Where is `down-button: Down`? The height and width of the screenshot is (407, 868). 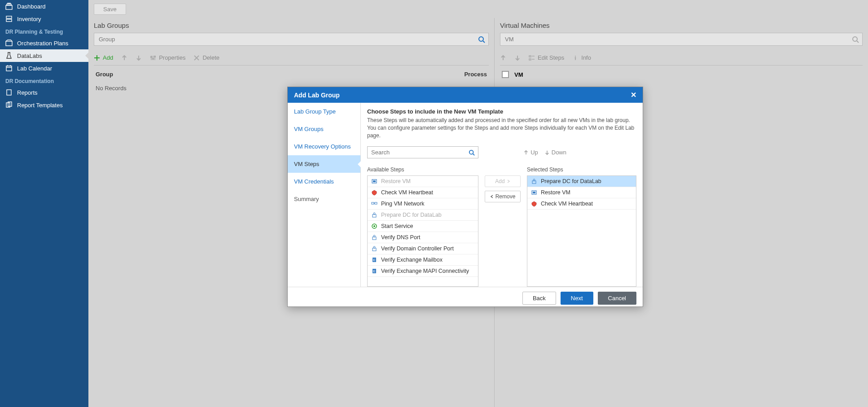
down-button: Down is located at coordinates (556, 153).